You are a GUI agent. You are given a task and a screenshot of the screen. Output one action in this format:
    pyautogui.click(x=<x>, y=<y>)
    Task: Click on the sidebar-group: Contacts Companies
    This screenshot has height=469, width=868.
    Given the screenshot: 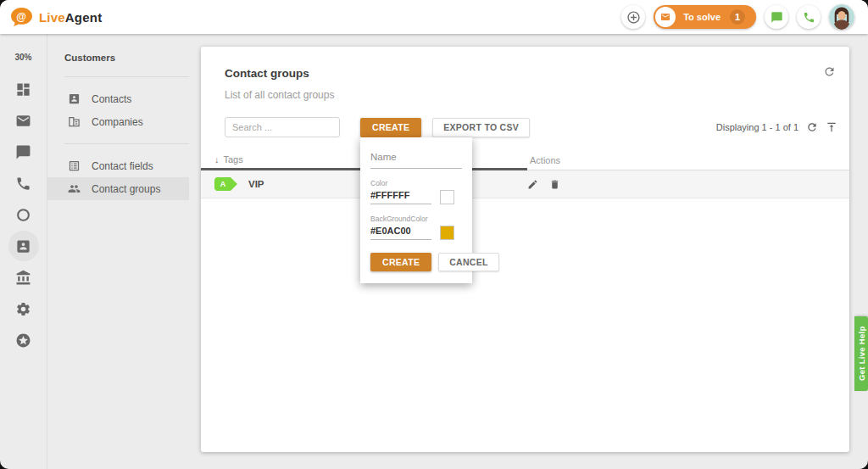 What is the action you would take?
    pyautogui.click(x=127, y=110)
    